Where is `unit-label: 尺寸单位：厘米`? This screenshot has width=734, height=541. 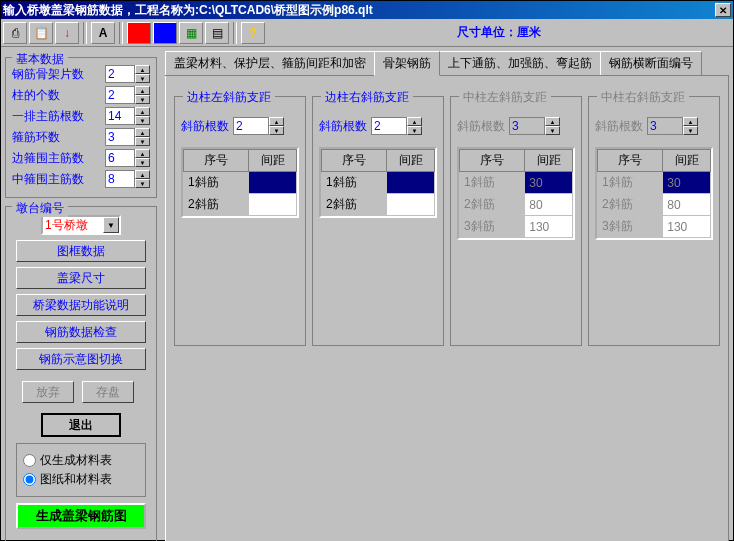 unit-label: 尺寸单位：厘米 is located at coordinates (499, 32).